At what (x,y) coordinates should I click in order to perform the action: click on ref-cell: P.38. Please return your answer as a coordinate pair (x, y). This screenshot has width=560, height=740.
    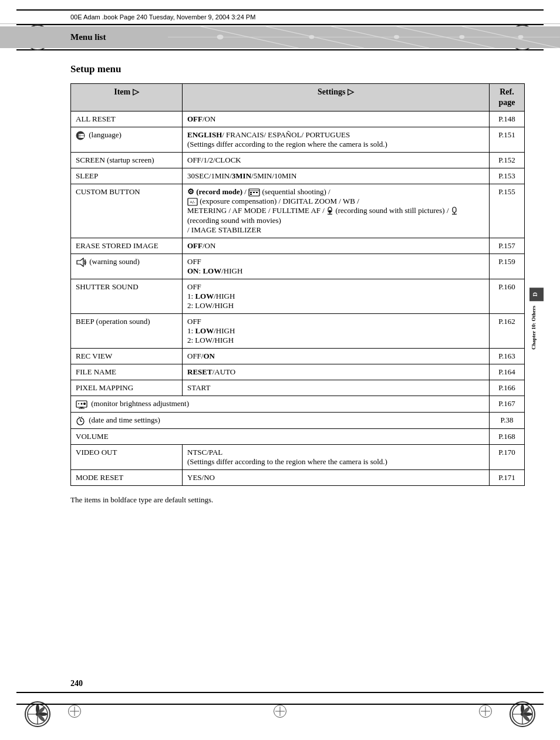
    Looking at the image, I should click on (507, 421).